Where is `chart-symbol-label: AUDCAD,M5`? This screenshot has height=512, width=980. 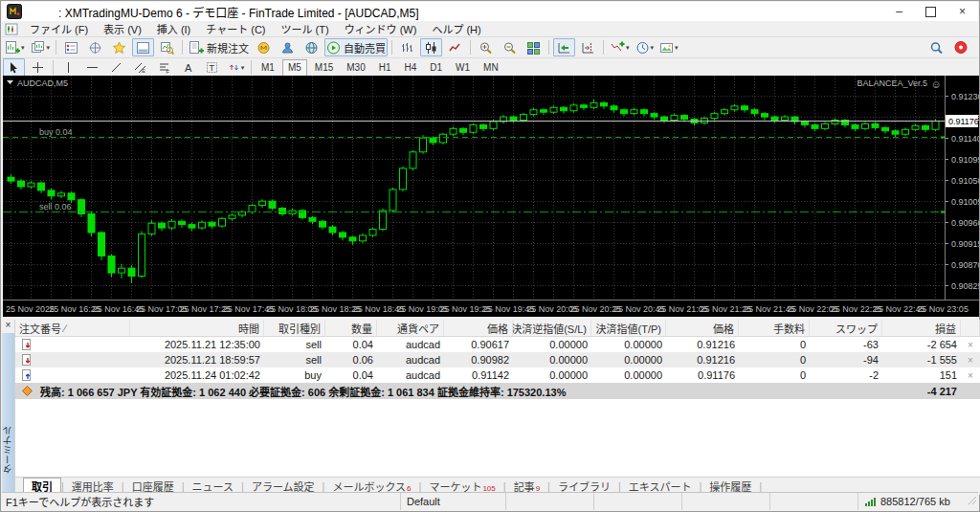 chart-symbol-label: AUDCAD,M5 is located at coordinates (42, 83).